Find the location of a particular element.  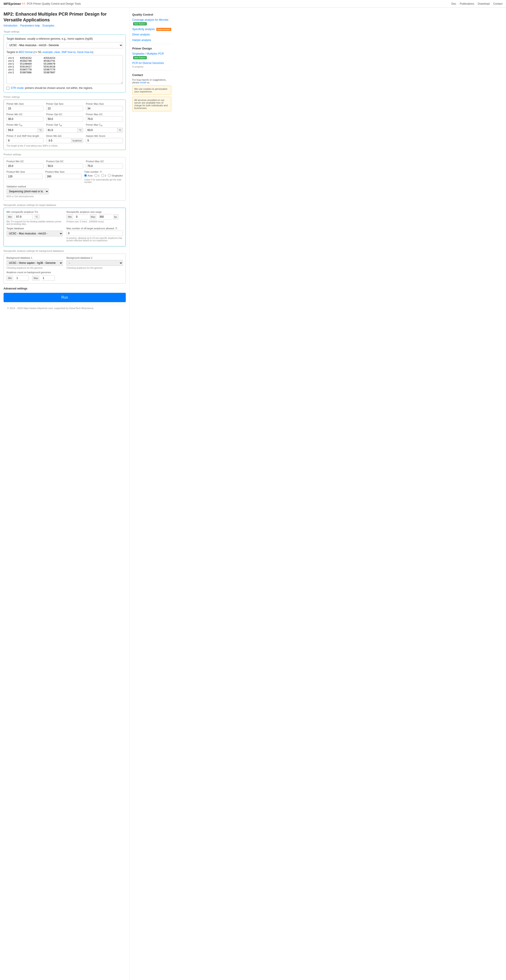

nonspecific-tm-input-row: Min °C is located at coordinates (35, 217).